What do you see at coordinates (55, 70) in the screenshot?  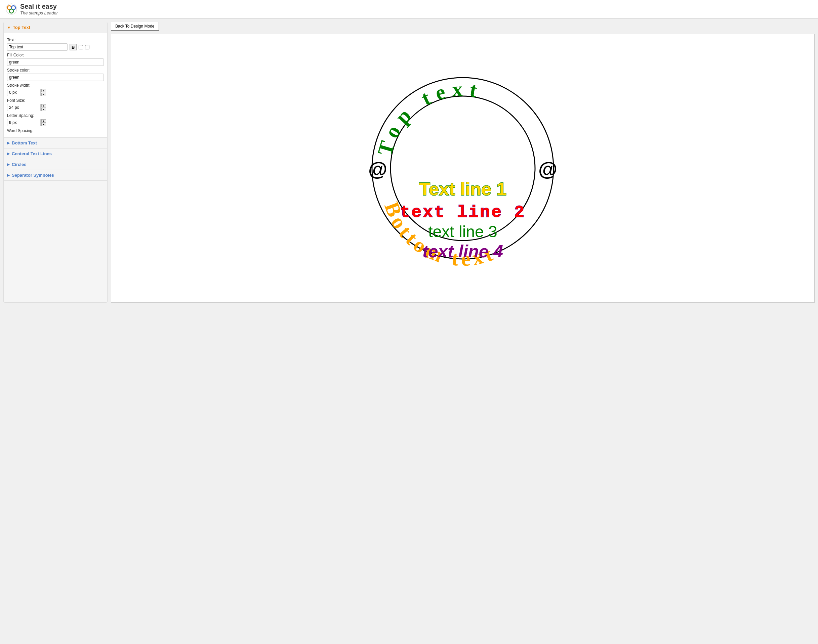 I see `stroke-color-label: Stroke color:` at bounding box center [55, 70].